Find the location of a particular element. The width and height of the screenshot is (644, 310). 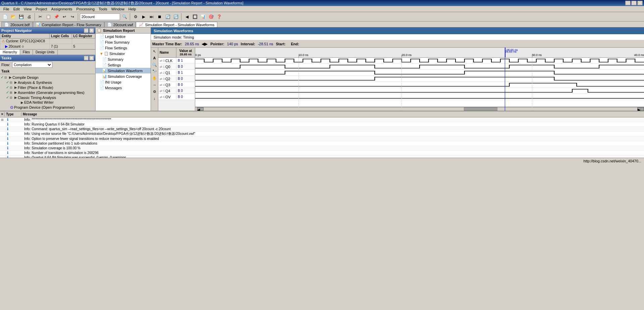

tree-ini-usage: 📄 INI Usage is located at coordinates (123, 82).